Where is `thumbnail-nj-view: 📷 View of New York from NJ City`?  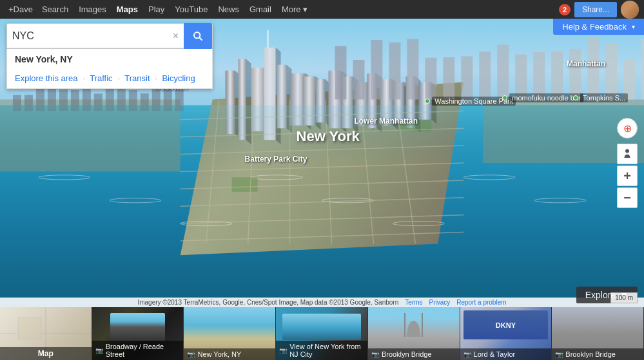 thumbnail-nj-view: 📷 View of New York from NJ City is located at coordinates (322, 334).